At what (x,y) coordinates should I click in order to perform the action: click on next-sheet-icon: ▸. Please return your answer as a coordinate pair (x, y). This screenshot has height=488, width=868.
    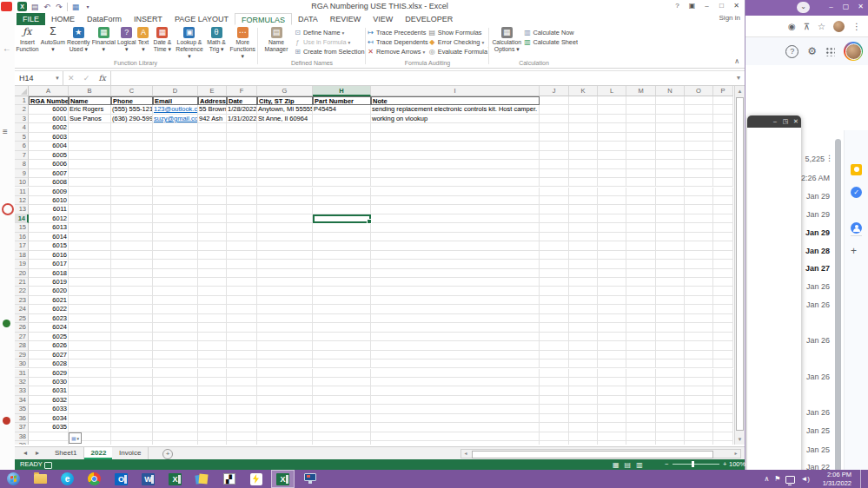
    Looking at the image, I should click on (37, 453).